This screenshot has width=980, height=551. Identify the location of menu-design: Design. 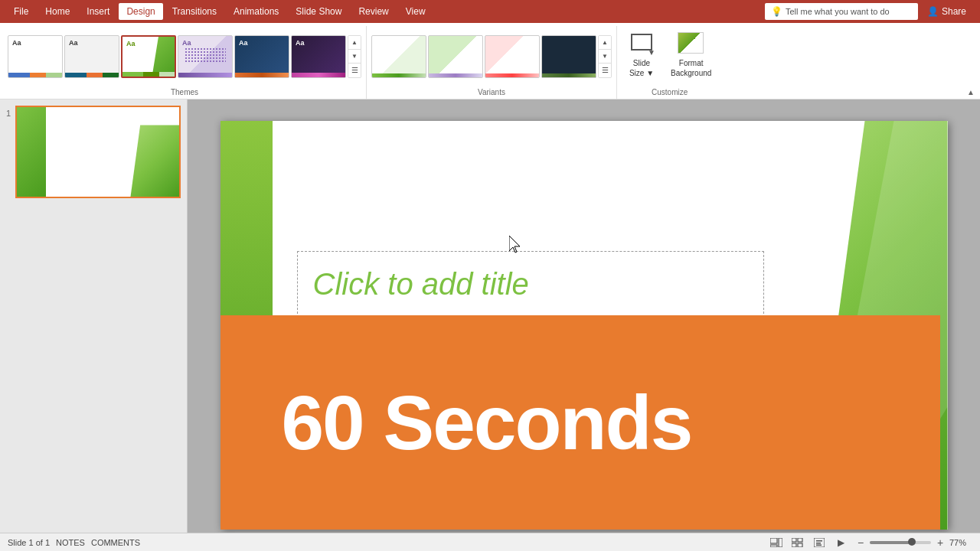
(141, 11).